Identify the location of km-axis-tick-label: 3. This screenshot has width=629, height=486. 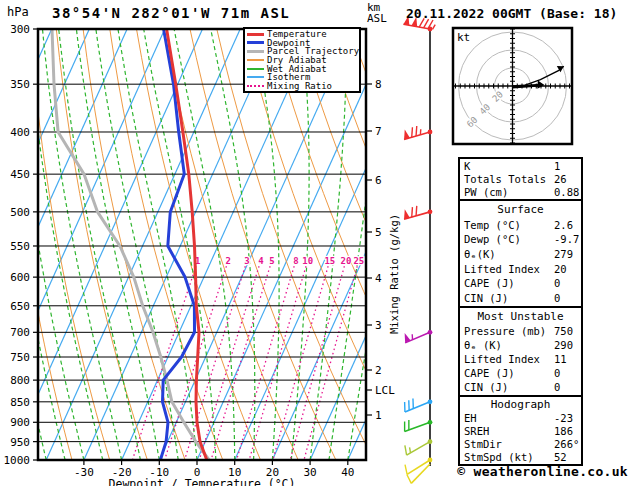
(378, 326).